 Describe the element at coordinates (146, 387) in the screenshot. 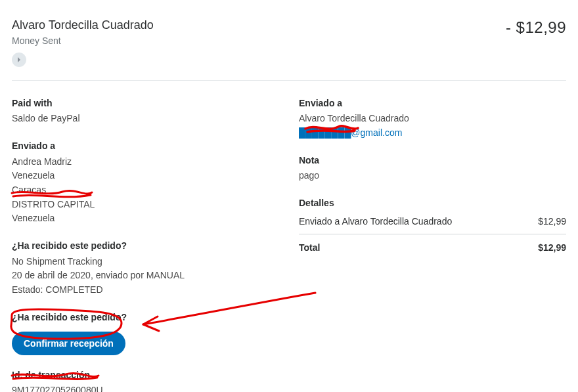

I see `transaction-id-value: 9M17702705260080U` at that location.